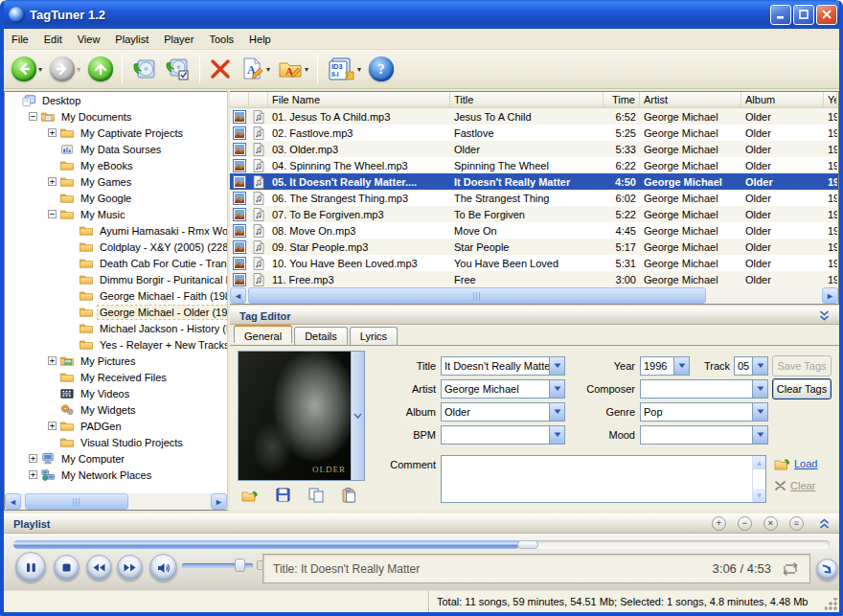 This screenshot has width=843, height=616. I want to click on tree-item: My Videos, so click(116, 393).